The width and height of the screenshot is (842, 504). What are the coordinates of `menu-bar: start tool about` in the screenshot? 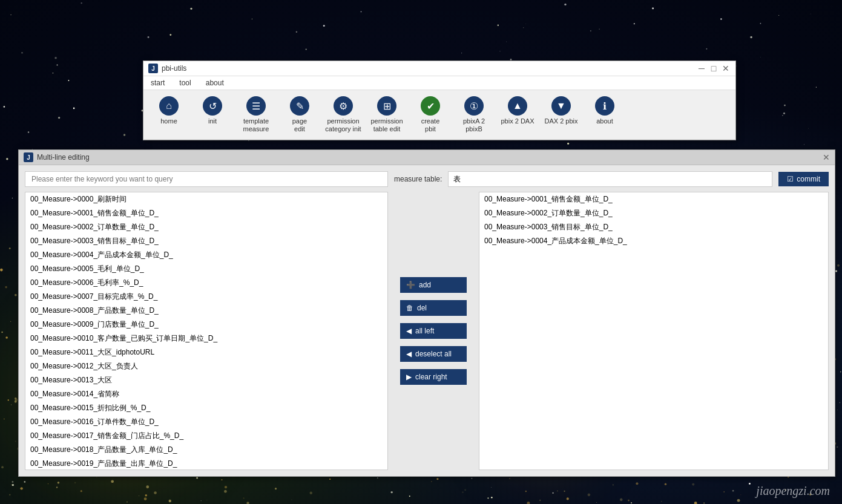 It's located at (439, 83).